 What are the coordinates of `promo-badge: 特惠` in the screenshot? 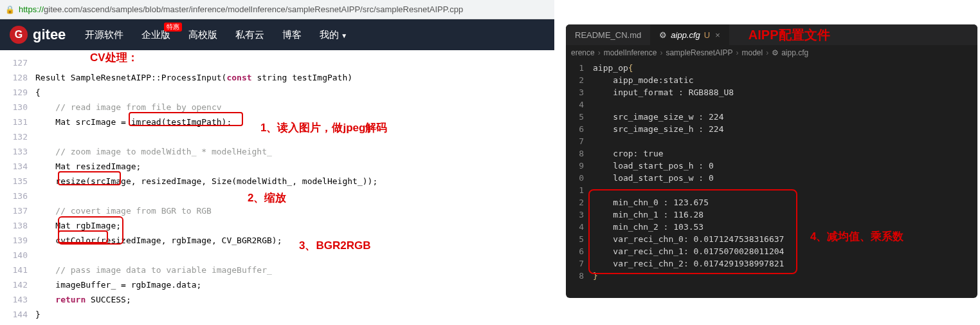 It's located at (173, 27).